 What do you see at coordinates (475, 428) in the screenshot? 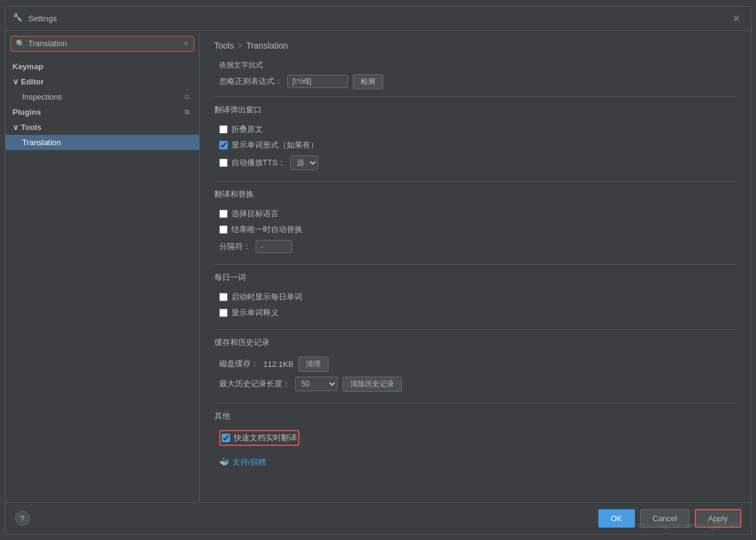
I see `other-section: 其他 快速文档实时翻译` at bounding box center [475, 428].